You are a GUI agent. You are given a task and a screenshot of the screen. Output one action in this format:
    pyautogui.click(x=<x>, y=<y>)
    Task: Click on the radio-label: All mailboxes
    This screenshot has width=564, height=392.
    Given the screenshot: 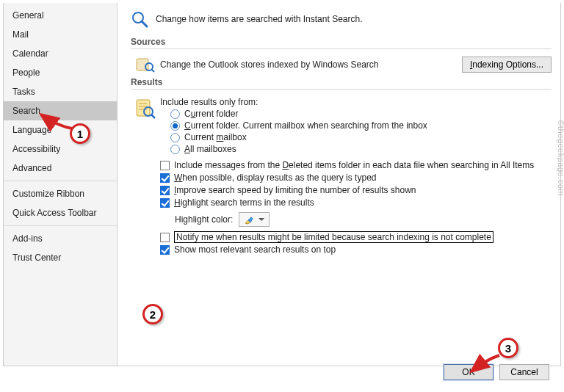 What is the action you would take?
    pyautogui.click(x=210, y=149)
    